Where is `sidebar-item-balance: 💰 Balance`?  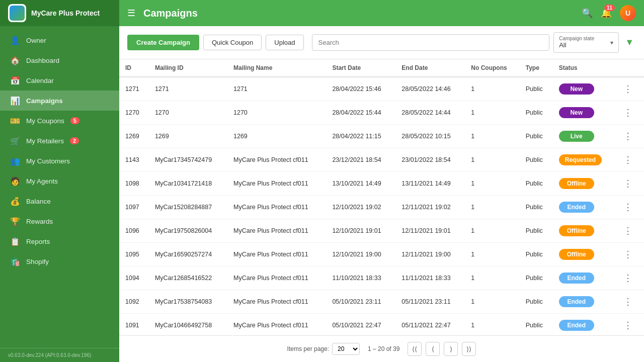
sidebar-item-balance: 💰 Balance is located at coordinates (59, 201).